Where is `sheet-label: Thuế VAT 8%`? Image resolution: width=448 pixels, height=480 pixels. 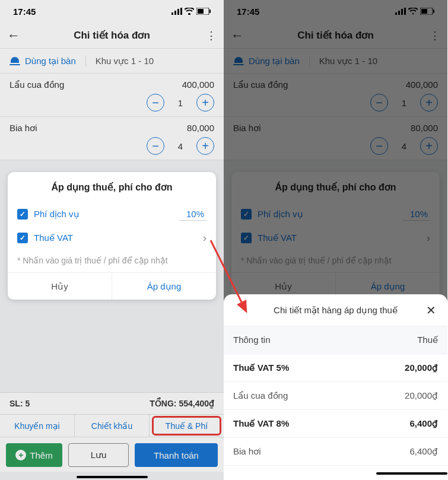
sheet-label: Thuế VAT 8% is located at coordinates (261, 424).